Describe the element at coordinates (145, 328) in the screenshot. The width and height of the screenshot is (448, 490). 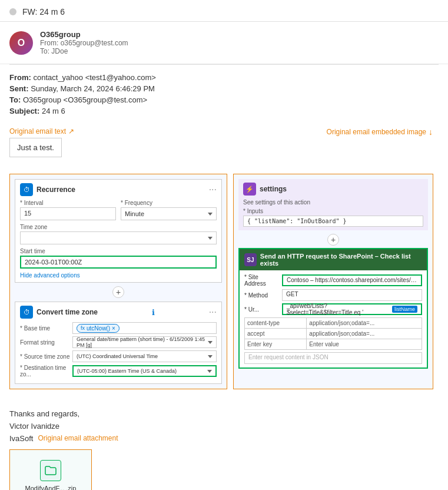
I see `basetime-value: fx utcNow() ×` at that location.